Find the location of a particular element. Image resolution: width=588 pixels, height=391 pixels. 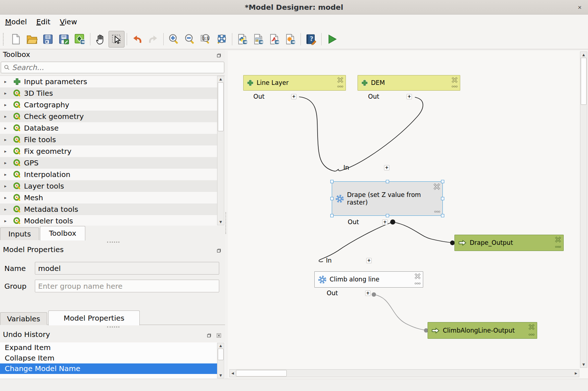

tab-inputs: Inputs is located at coordinates (20, 234).